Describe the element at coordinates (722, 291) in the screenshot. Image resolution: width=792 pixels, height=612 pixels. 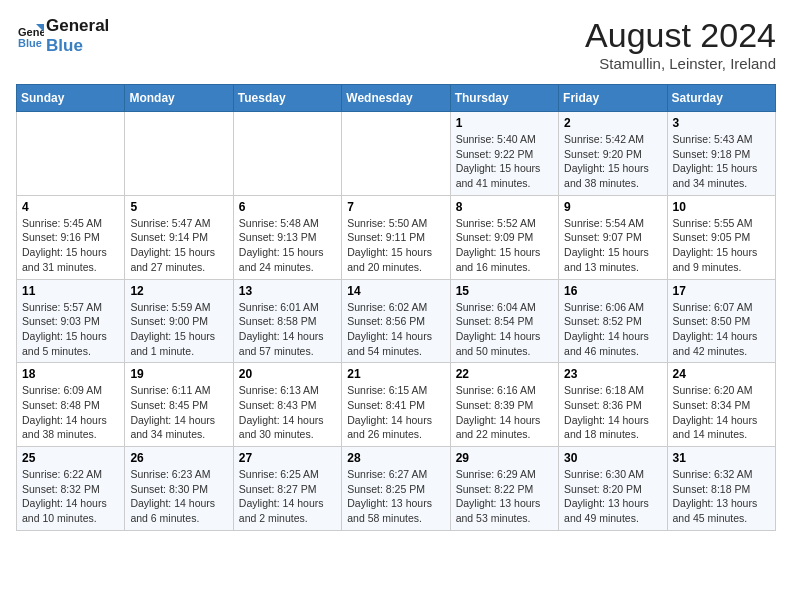
I see `day-number: 17` at that location.